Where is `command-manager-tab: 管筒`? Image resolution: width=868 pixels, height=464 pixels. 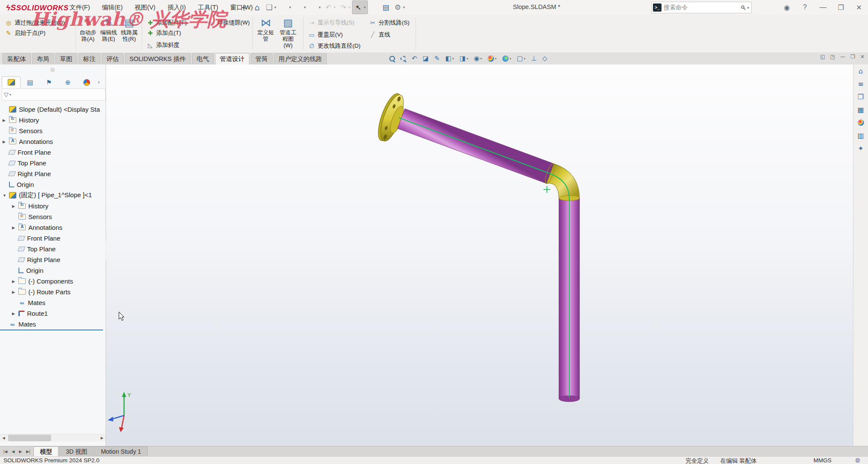 command-manager-tab: 管筒 is located at coordinates (262, 59).